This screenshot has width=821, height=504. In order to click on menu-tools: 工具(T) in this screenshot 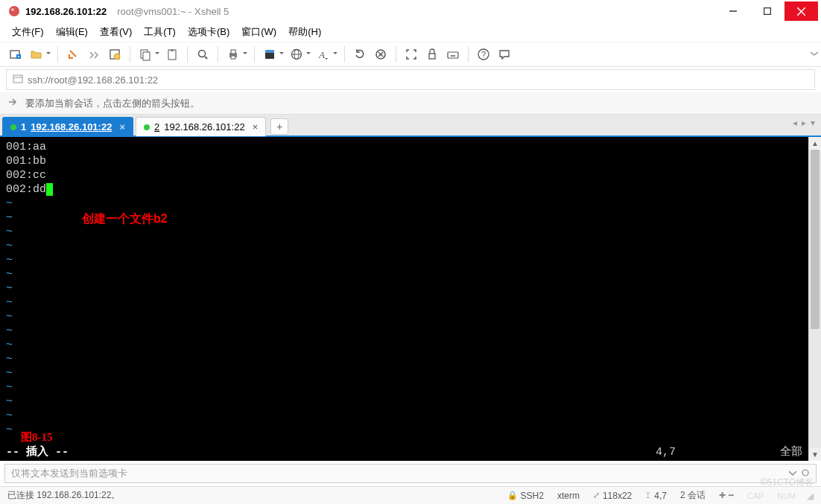, I will do `click(159, 32)`.